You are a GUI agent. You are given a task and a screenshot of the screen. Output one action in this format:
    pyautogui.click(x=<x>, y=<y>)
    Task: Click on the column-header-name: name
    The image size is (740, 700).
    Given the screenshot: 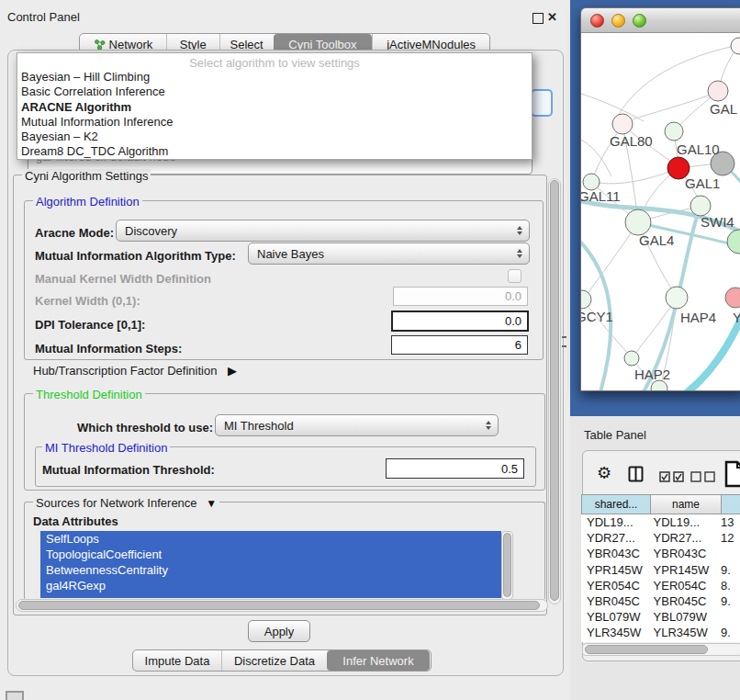 What is the action you would take?
    pyautogui.click(x=686, y=504)
    